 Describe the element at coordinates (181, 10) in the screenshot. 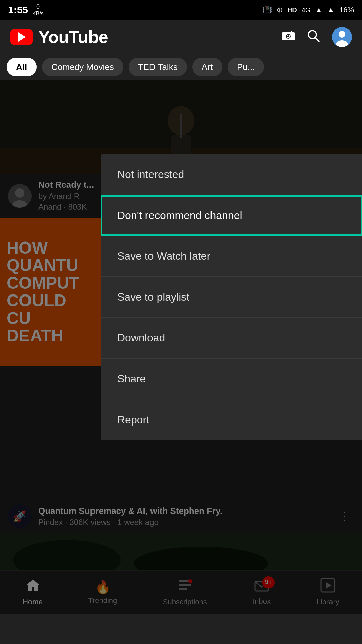

I see `status-bar: 1:55 0 KB/s 📳 ⊕ HD 4G ▲ ▲ 16%` at that location.